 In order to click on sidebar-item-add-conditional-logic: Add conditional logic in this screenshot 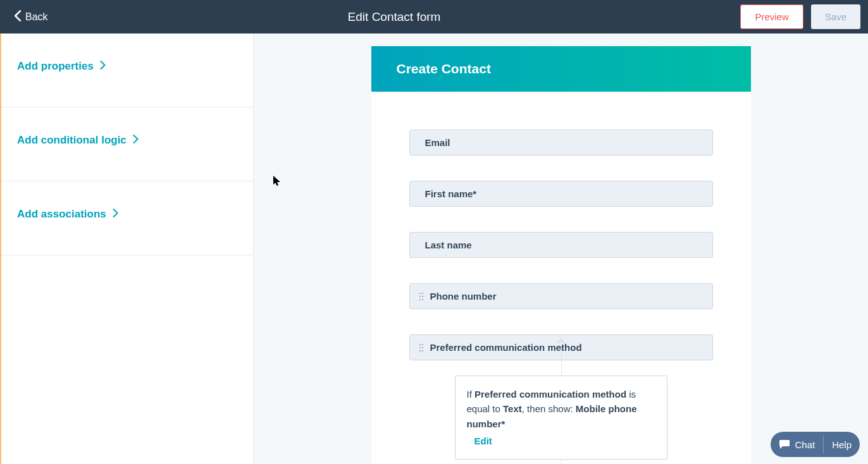, I will do `click(127, 144)`.